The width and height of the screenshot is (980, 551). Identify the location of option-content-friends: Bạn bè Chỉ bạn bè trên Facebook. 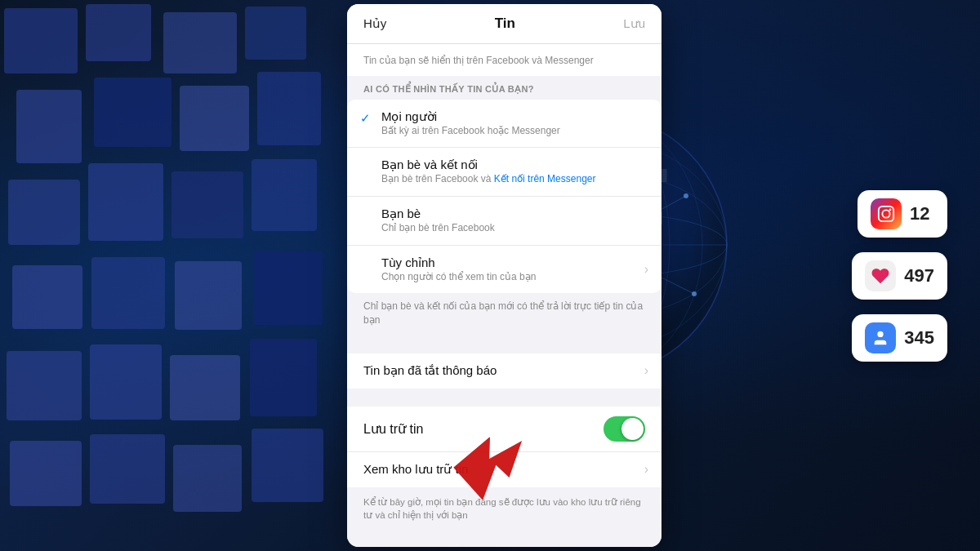
(514, 220).